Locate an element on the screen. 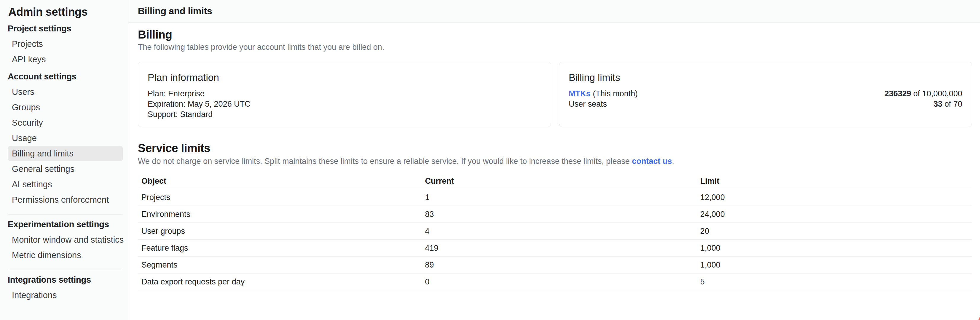  expiration-line: Expiration: May 5, 2026 UTC is located at coordinates (345, 104).